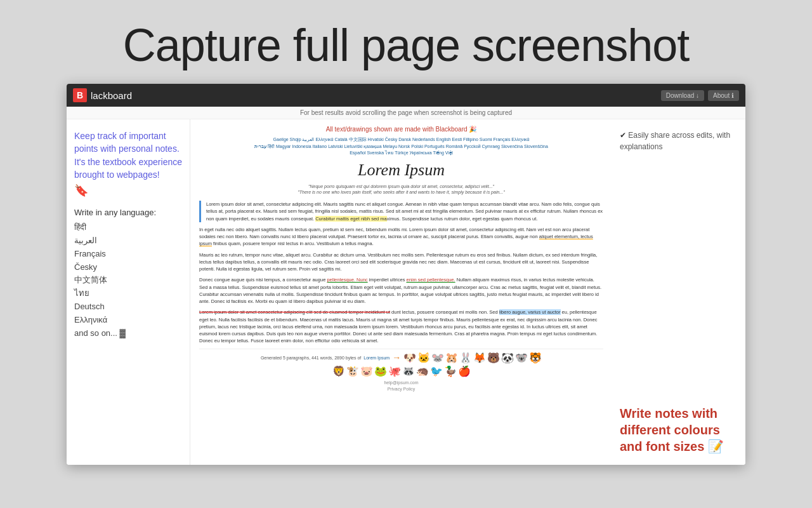  What do you see at coordinates (128, 254) in the screenshot?
I see `list-item: Français` at bounding box center [128, 254].